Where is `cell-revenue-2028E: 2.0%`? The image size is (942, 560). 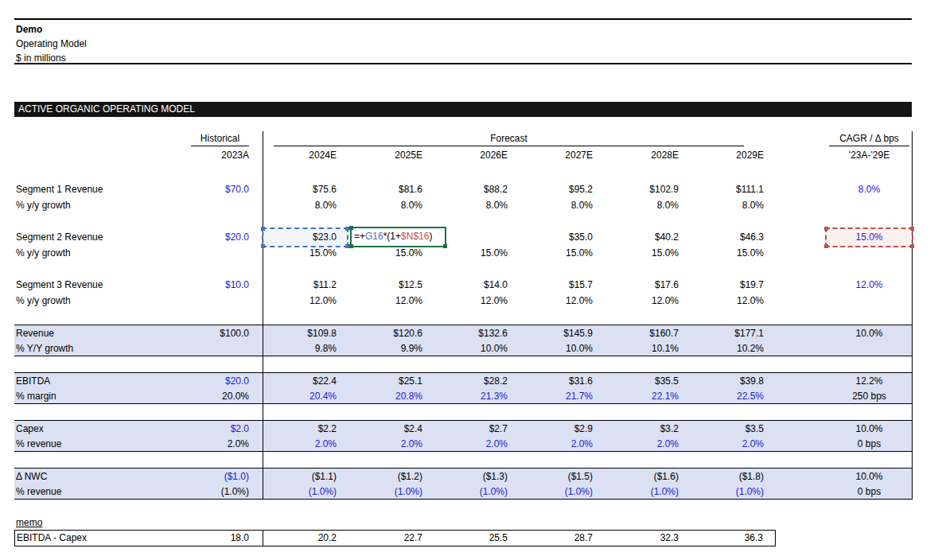
cell-revenue-2028E: 2.0% is located at coordinates (648, 444).